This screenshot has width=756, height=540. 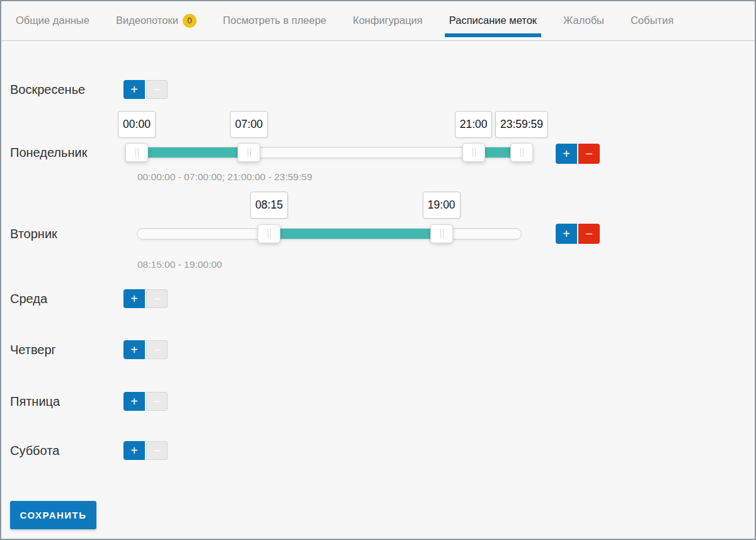 What do you see at coordinates (652, 20) in the screenshot?
I see `tab-label: События` at bounding box center [652, 20].